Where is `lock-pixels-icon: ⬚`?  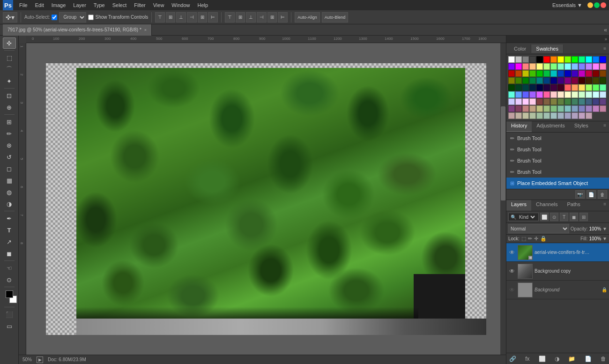 lock-pixels-icon: ⬚ is located at coordinates (524, 239).